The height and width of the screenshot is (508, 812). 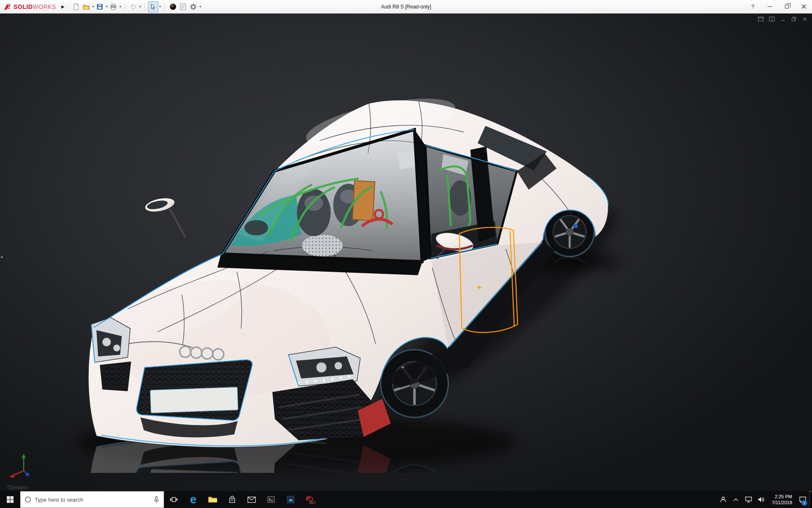 What do you see at coordinates (271, 500) in the screenshot?
I see `command-prompt-button` at bounding box center [271, 500].